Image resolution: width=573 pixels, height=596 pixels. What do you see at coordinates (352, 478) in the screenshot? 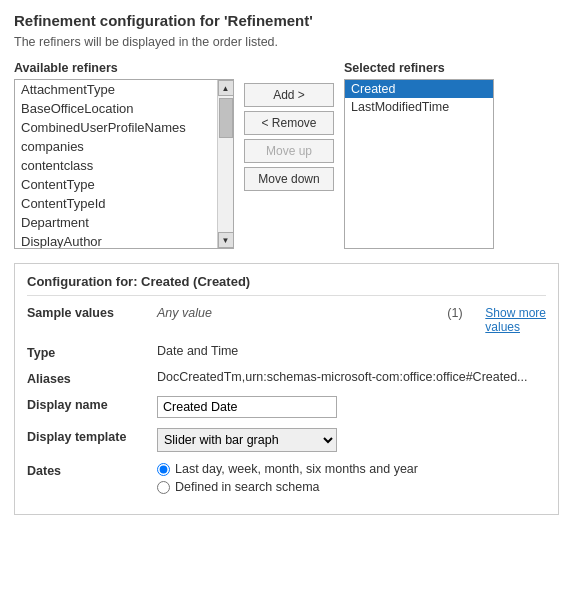
I see `dates-options: Last day, week, month, six months and ye…` at bounding box center [352, 478].